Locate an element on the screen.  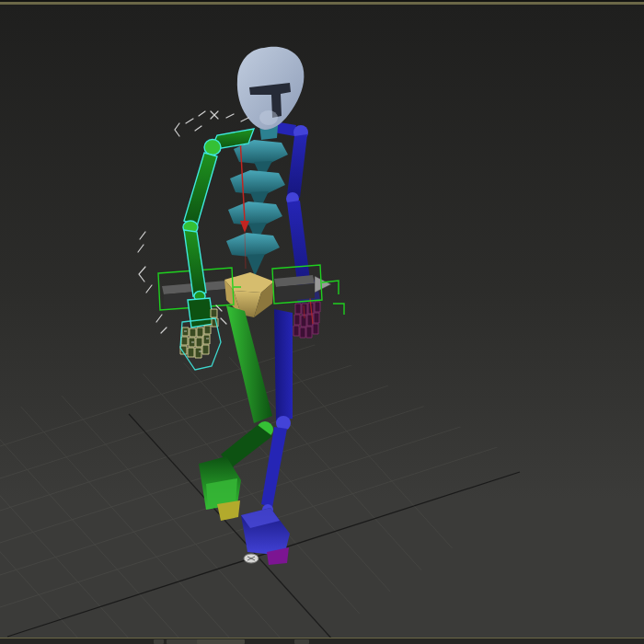
left-thigh is located at coordinates (249, 364).